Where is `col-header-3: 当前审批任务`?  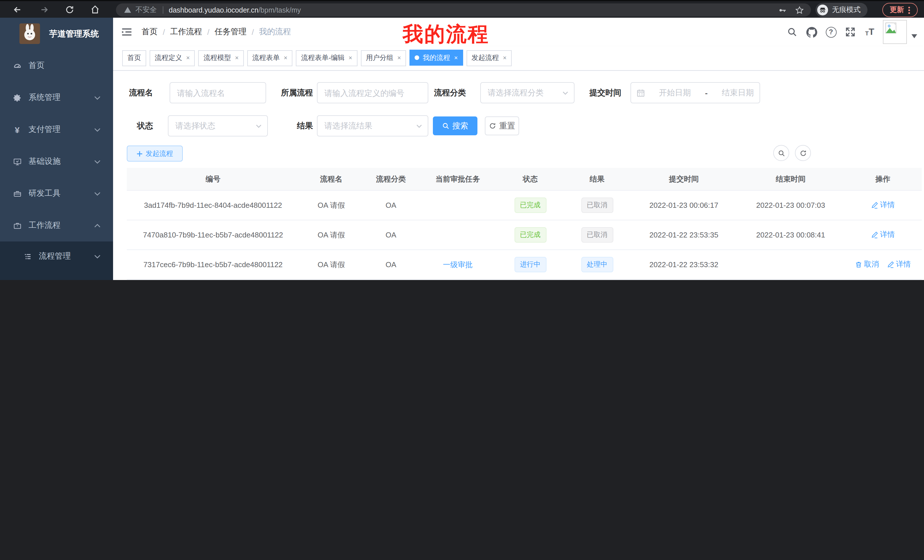
col-header-3: 当前审批任务 is located at coordinates (458, 179).